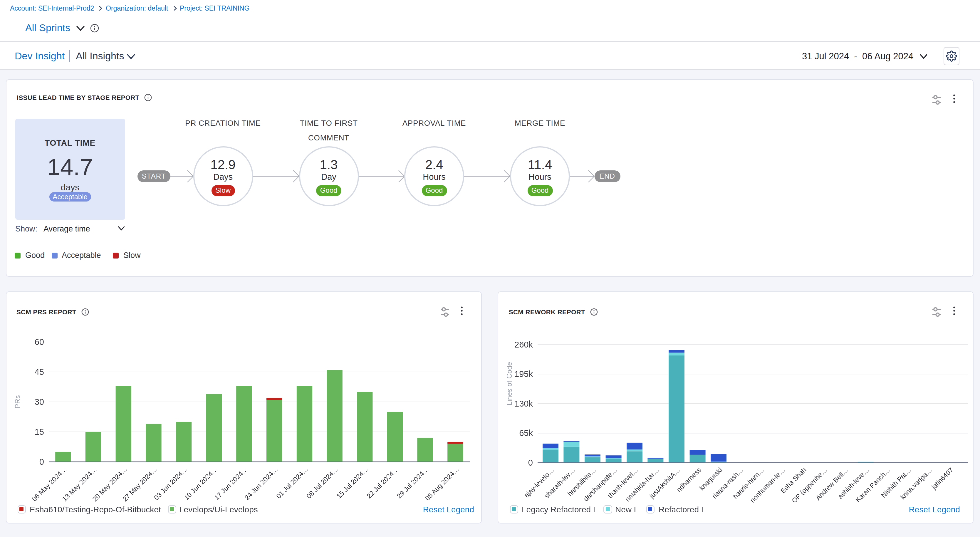  Describe the element at coordinates (383, 482) in the screenshot. I see `svg-text: 22 Jul 2024…` at that location.